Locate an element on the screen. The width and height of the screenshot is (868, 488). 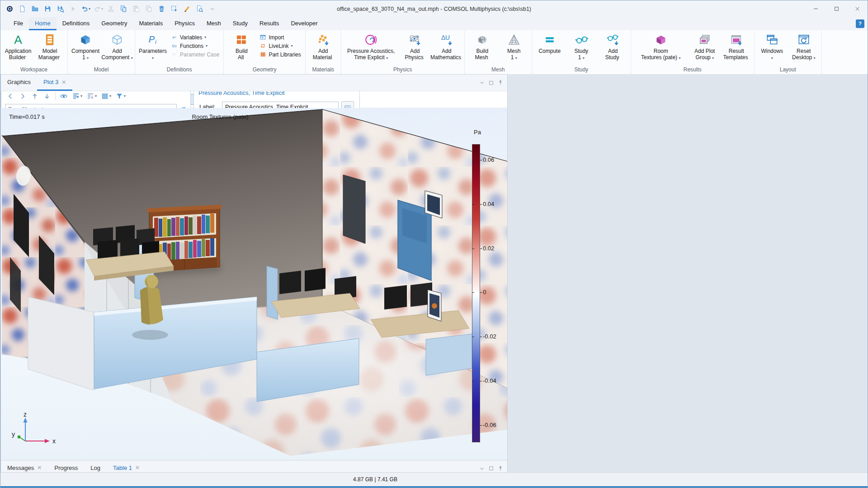
ribbon-build-mesh-button: BuildMesh is located at coordinates (482, 46).